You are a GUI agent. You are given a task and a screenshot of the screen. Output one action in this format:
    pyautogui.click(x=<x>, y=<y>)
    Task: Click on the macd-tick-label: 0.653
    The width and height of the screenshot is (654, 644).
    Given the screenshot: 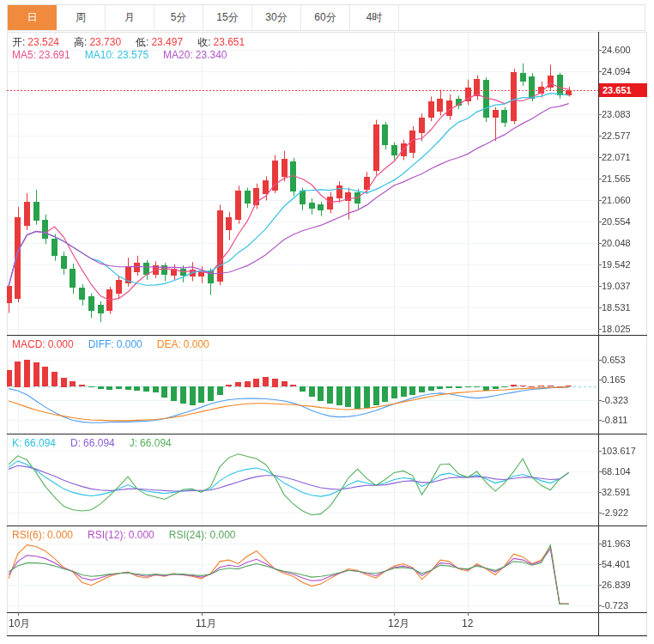 What is the action you would take?
    pyautogui.click(x=614, y=360)
    